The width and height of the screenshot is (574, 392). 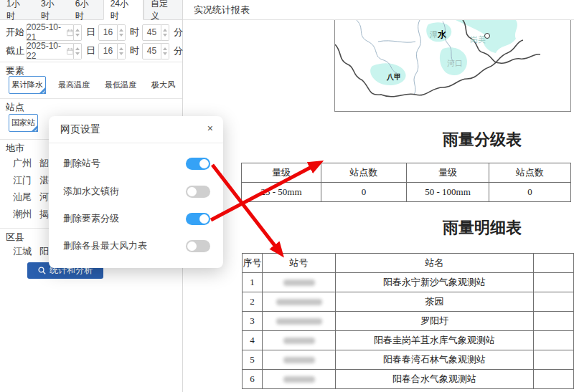 What do you see at coordinates (210, 128) in the screenshot?
I see `close-icon: ×` at bounding box center [210, 128].